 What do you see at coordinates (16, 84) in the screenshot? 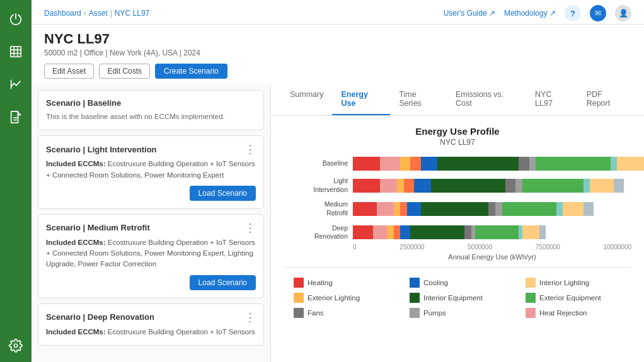
I see `sidebar-chart-icon` at bounding box center [16, 84].